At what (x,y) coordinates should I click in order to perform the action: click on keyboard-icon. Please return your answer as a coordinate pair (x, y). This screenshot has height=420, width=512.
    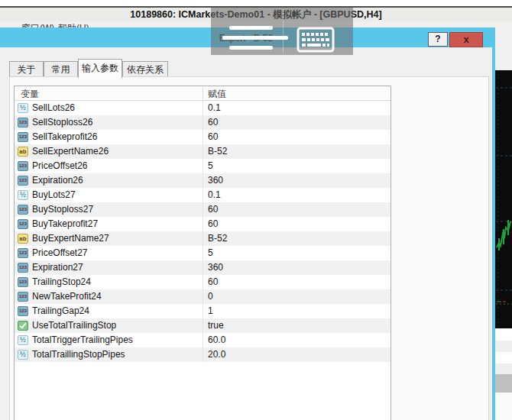
    Looking at the image, I should click on (316, 40).